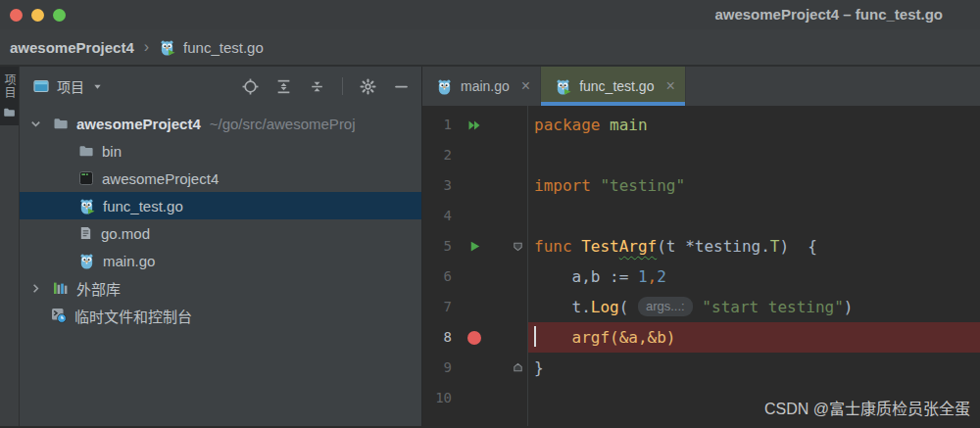  I want to click on scratch-icon, so click(59, 315).